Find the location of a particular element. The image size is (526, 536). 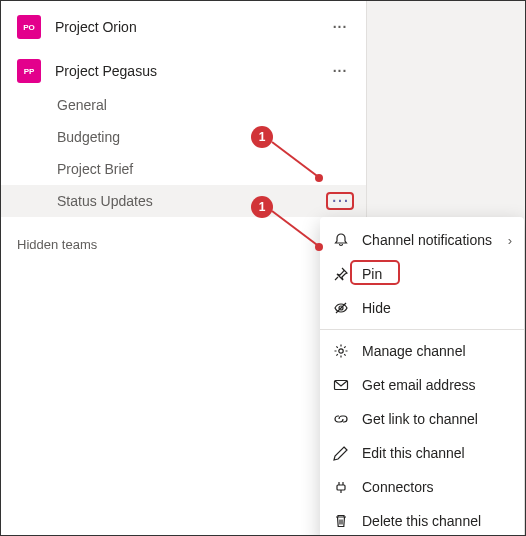

mail-icon is located at coordinates (341, 385).